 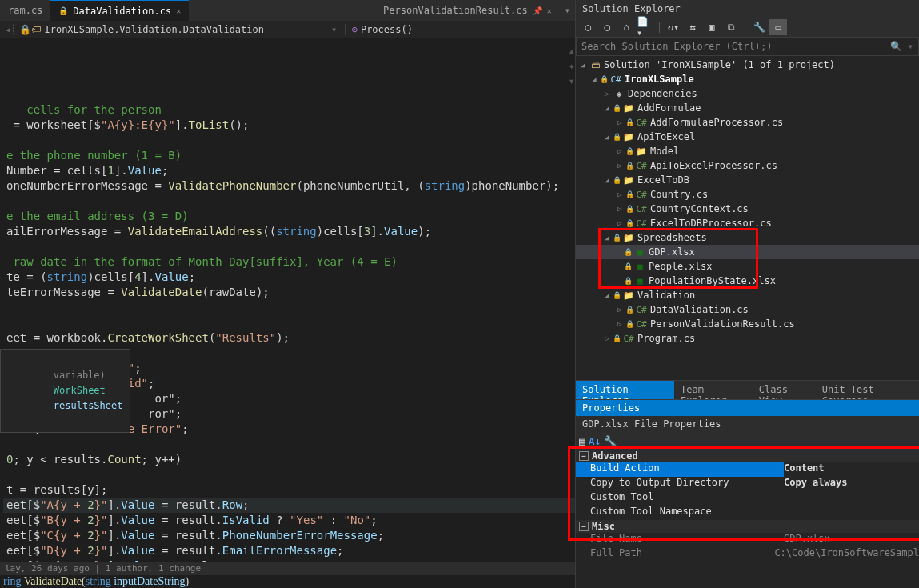 What do you see at coordinates (747, 79) in the screenshot?
I see `project-node: ◢🔒C#IronXLSample` at bounding box center [747, 79].